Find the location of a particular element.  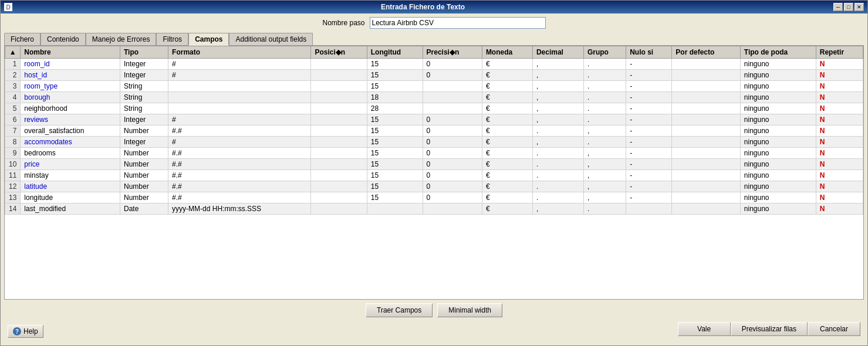

col-precision: Precisi◆n is located at coordinates (452, 53).